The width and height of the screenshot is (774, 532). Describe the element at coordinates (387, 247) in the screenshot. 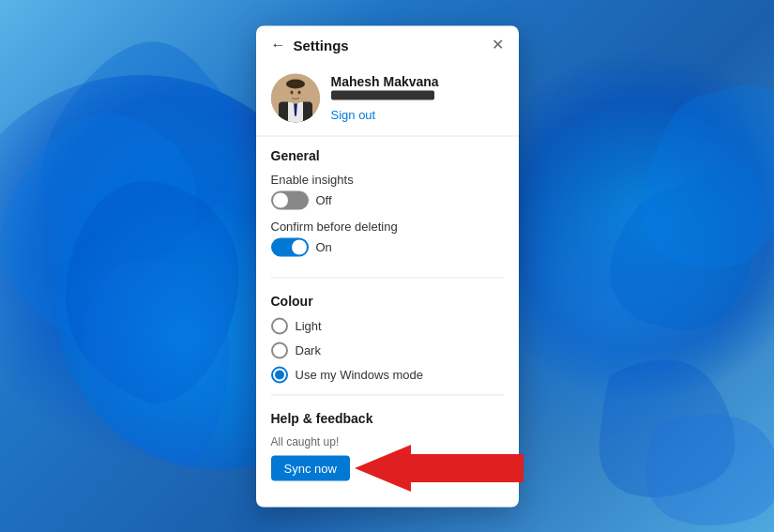

I see `confirm-delete-toggle-row: On` at that location.